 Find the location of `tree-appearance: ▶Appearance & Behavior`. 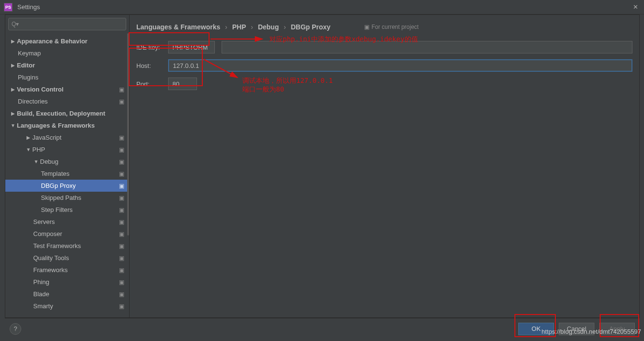

tree-appearance: ▶Appearance & Behavior is located at coordinates (67, 41).